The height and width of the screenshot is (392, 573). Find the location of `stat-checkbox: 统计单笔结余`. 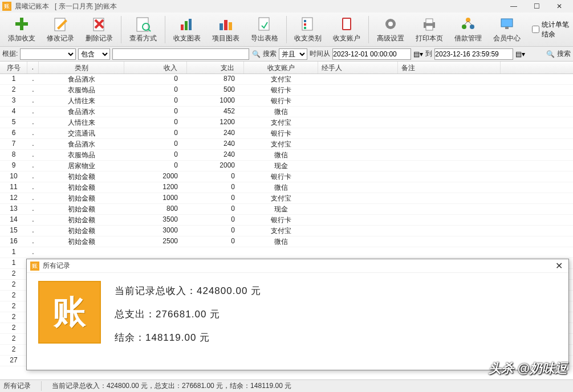

stat-checkbox: 统计单笔结余 is located at coordinates (551, 30).